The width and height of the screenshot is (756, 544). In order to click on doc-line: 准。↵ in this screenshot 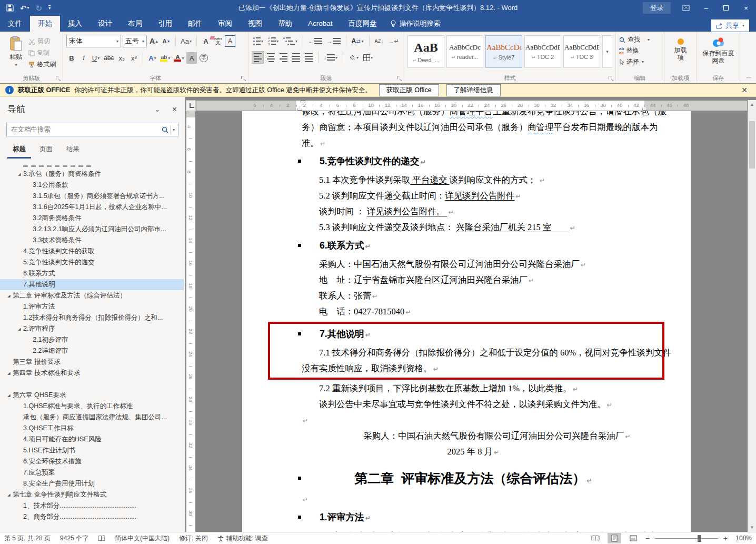, I will do `click(473, 143)`.